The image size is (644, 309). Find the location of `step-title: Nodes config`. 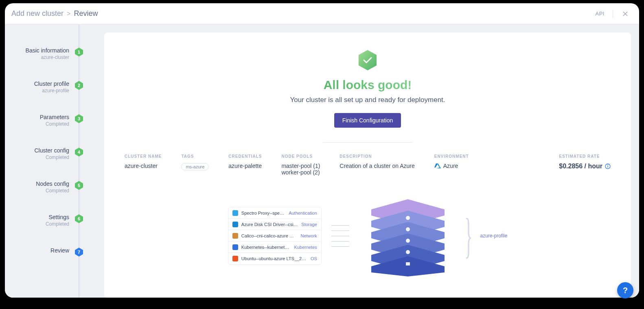

step-title: Nodes config is located at coordinates (53, 184).